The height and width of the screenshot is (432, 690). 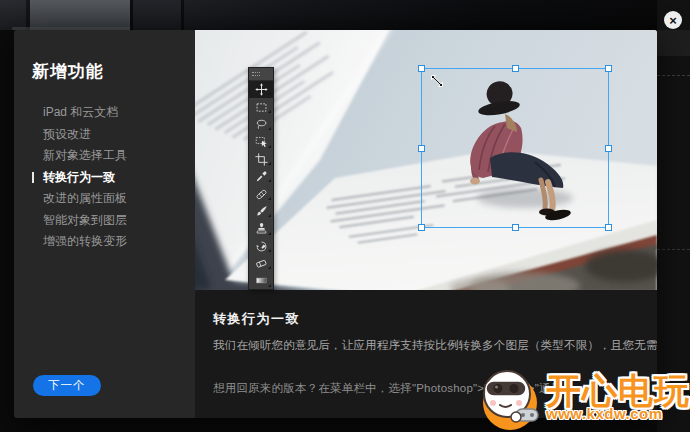 What do you see at coordinates (345, 15) in the screenshot?
I see `background-app-strip` at bounding box center [345, 15].